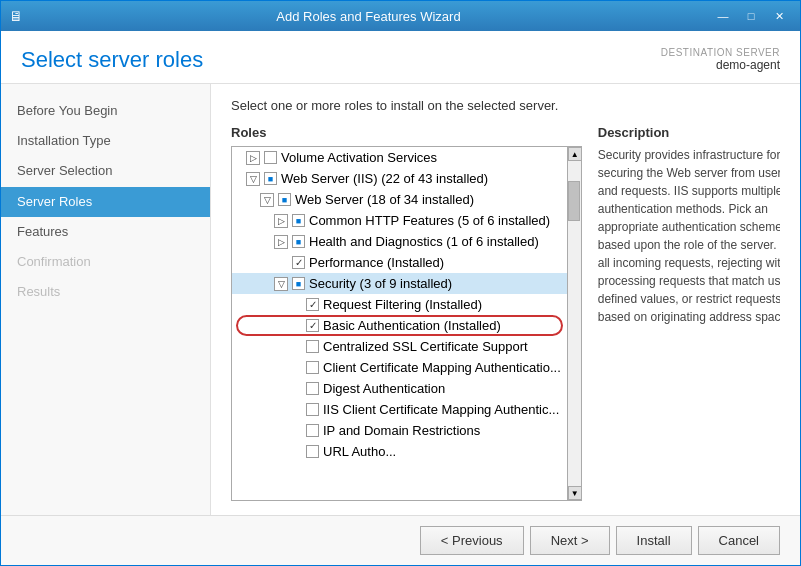 The image size is (801, 566). Describe the element at coordinates (360, 452) in the screenshot. I see `role-label: URL Autho...` at that location.